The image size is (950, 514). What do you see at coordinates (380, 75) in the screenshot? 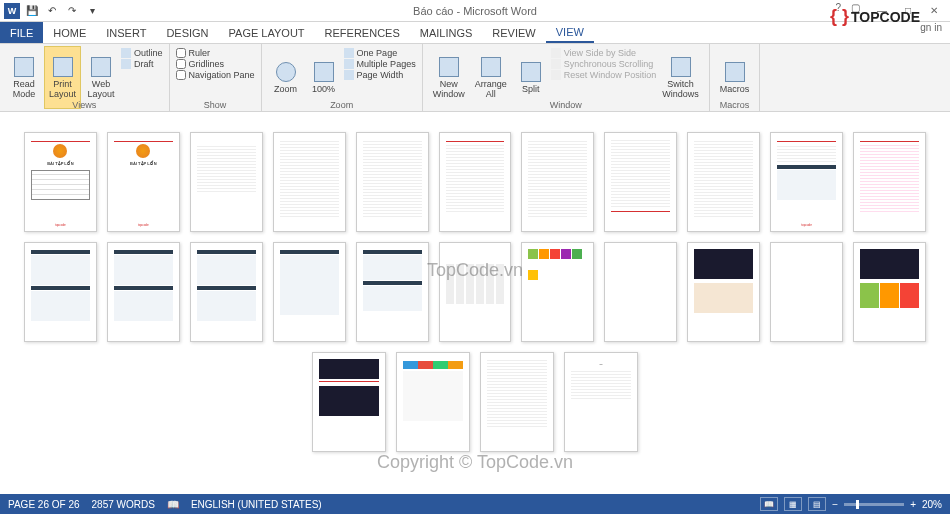
I see `page-width-button: Page Width` at bounding box center [380, 75].